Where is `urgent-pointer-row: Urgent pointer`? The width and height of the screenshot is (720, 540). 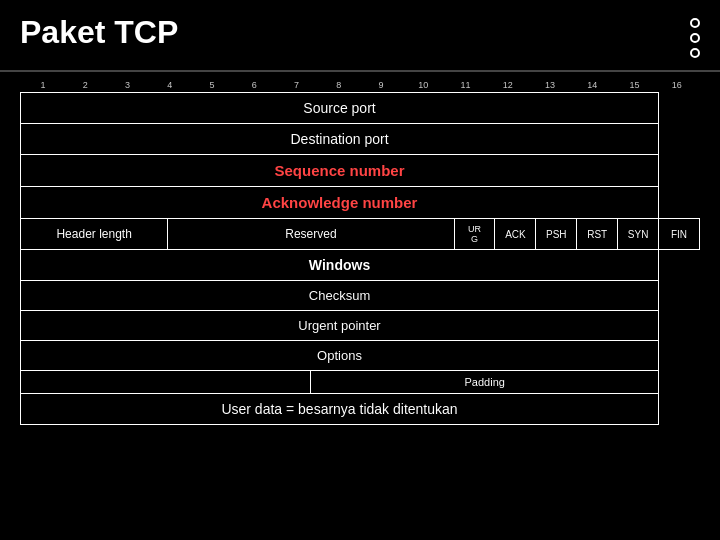 urgent-pointer-row: Urgent pointer is located at coordinates (360, 326).